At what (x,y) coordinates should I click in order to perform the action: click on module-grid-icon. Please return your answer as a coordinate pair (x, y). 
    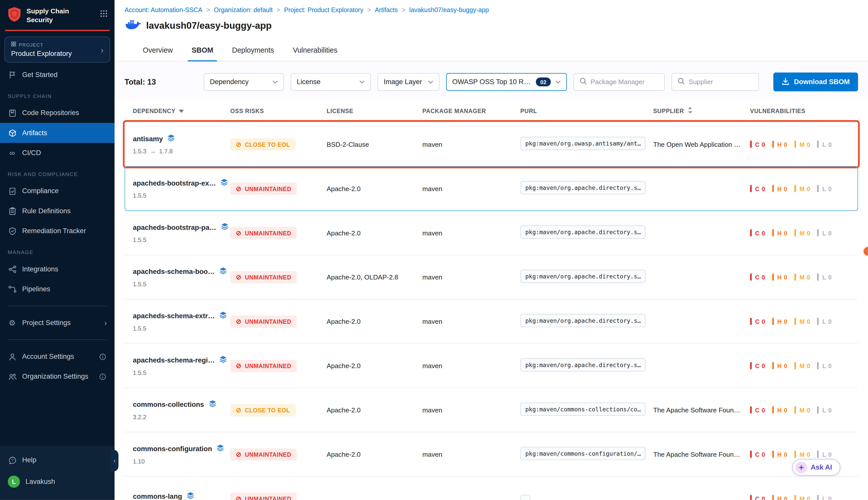
    Looking at the image, I should click on (104, 13).